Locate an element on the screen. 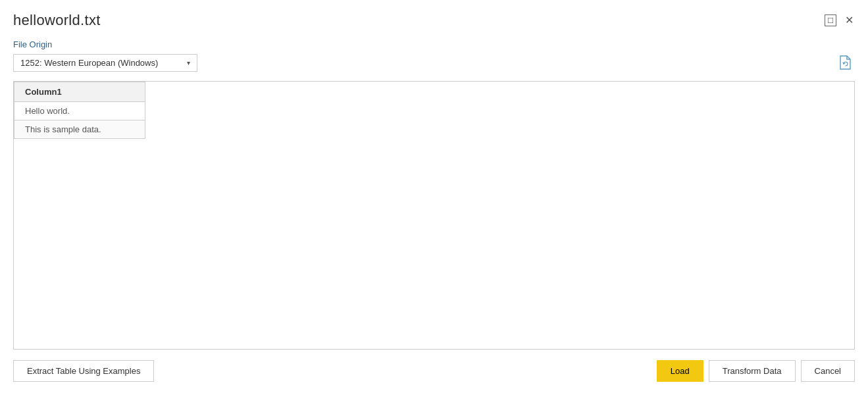 This screenshot has width=868, height=395. close-button: ✕ is located at coordinates (849, 20).